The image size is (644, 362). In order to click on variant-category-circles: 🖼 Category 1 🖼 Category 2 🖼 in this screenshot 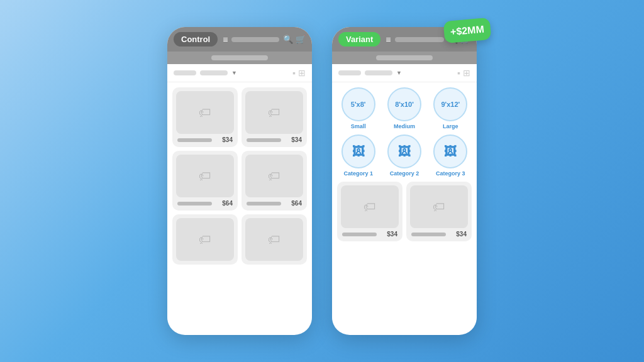, I will do `click(404, 156)`.